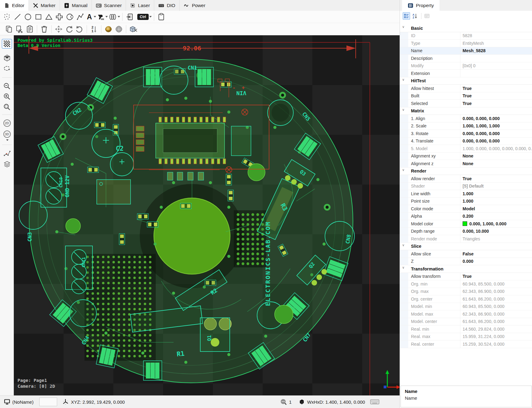 The height and width of the screenshot is (408, 532). Describe the element at coordinates (102, 17) in the screenshot. I see `barcode-gun-button` at that location.